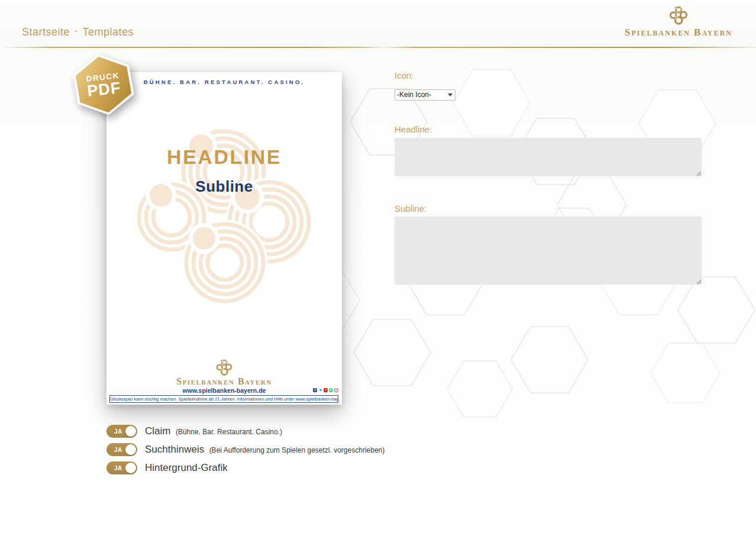  What do you see at coordinates (331, 390) in the screenshot?
I see `whatsapp-icon: ✆` at bounding box center [331, 390].